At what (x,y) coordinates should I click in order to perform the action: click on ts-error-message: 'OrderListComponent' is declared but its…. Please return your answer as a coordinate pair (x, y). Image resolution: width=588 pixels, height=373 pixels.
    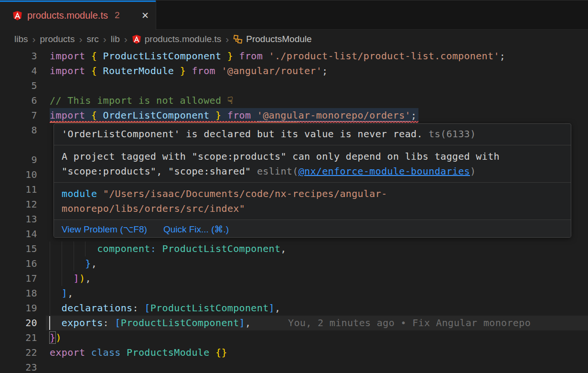
    Looking at the image, I should click on (312, 134).